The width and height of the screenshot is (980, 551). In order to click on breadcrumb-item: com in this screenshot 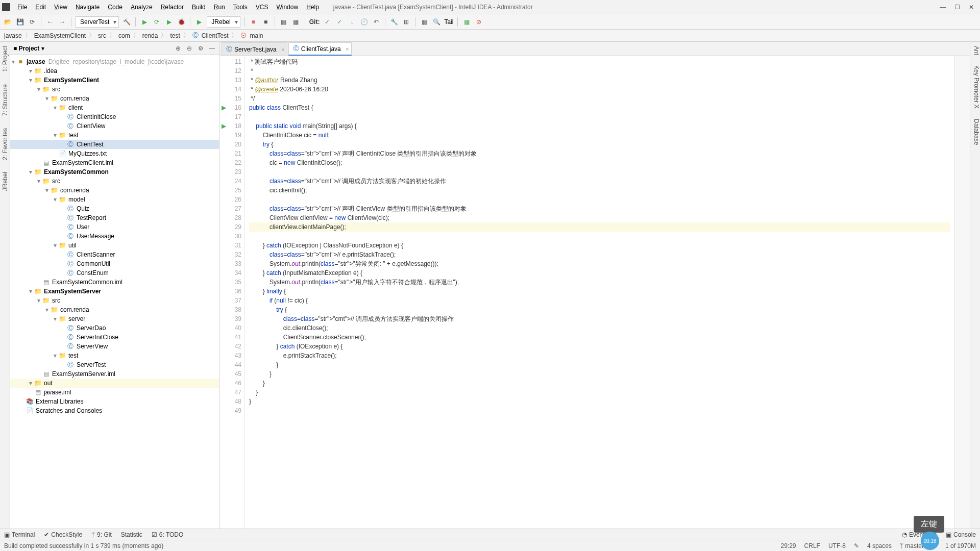, I will do `click(125, 36)`.